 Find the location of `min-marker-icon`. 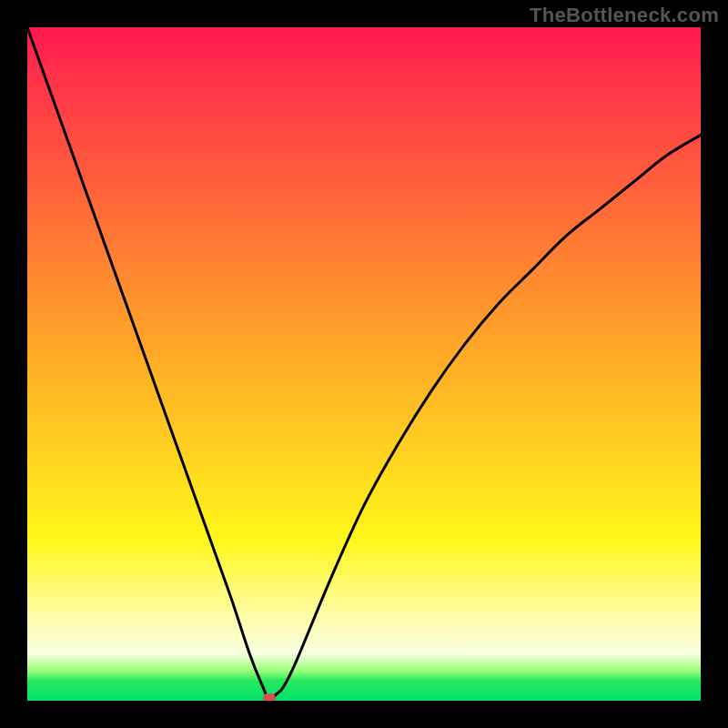

min-marker-icon is located at coordinates (269, 697).